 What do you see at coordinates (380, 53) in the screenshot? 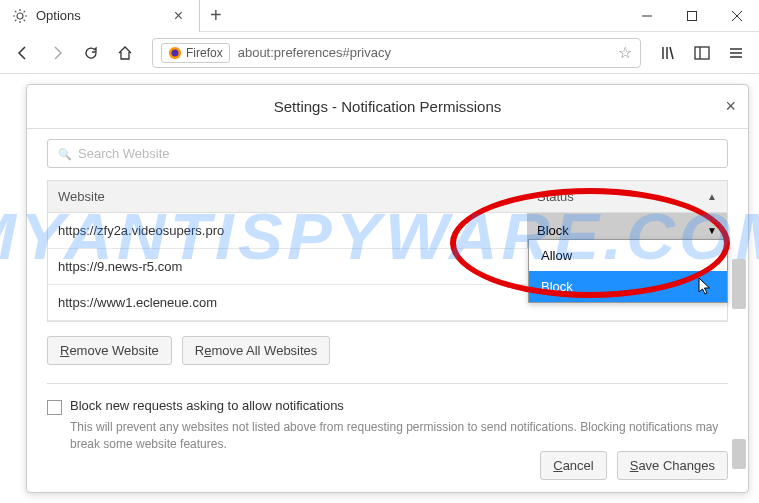
I see `toolbar: Firefox about:preferences#privacy ☆` at bounding box center [380, 53].